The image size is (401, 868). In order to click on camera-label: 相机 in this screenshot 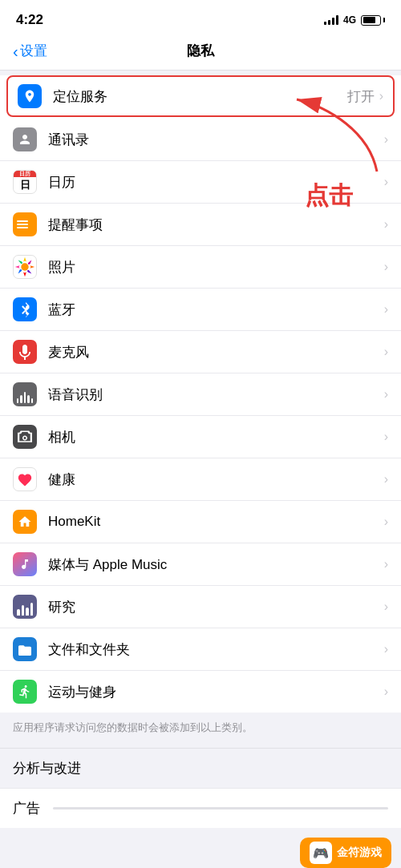, I will do `click(217, 438)`.